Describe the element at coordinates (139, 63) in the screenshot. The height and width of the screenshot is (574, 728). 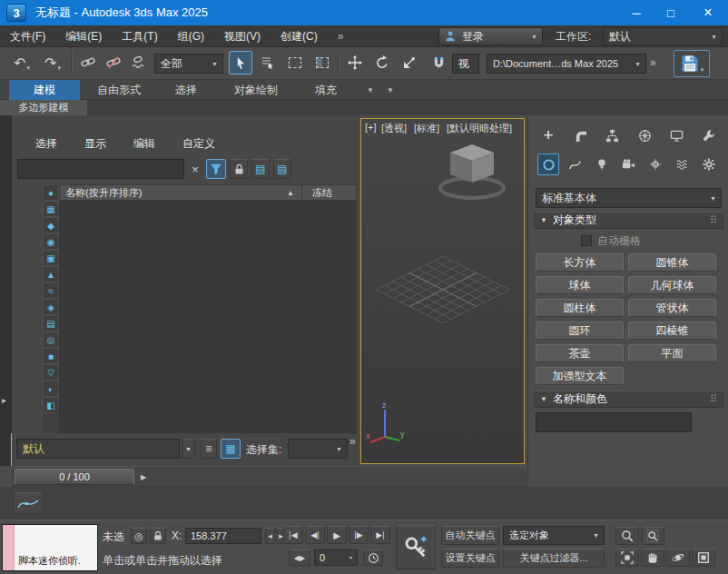
I see `bind-to-space-warp-button` at that location.